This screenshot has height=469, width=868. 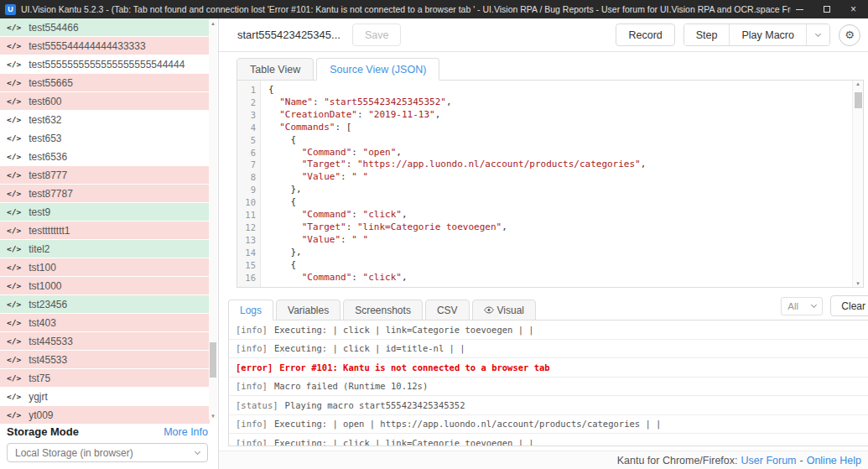 I want to click on sidebar-scrollbar: ▴ ▾, so click(x=213, y=220).